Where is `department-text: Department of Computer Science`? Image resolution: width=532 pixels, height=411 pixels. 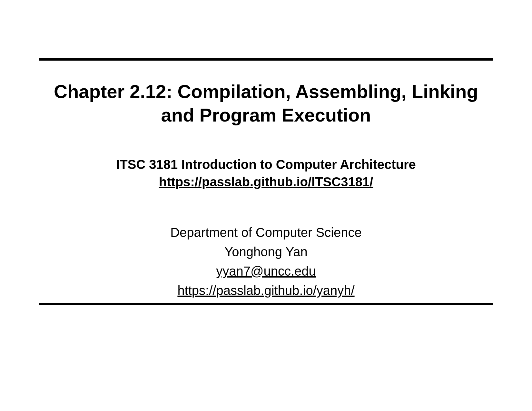
department-text: Department of Computer Science is located at coordinates (266, 232).